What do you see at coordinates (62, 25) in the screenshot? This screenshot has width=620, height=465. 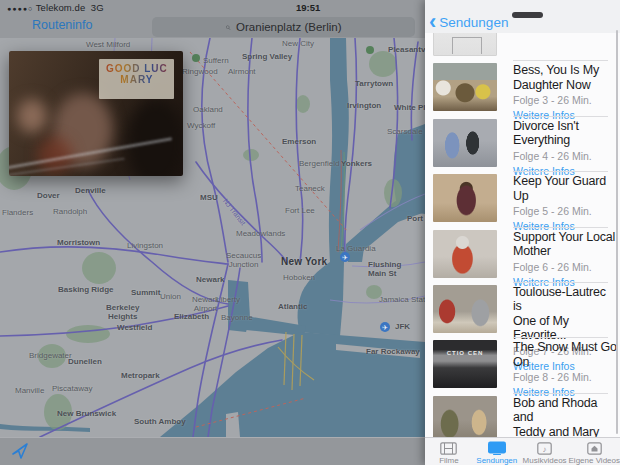 I see `route-info-button: Routeninfo` at bounding box center [62, 25].